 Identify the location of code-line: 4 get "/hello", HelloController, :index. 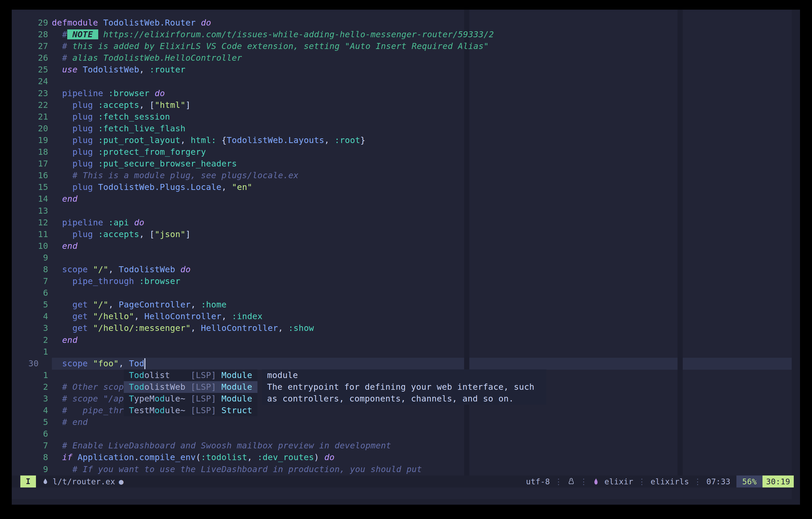
(402, 316).